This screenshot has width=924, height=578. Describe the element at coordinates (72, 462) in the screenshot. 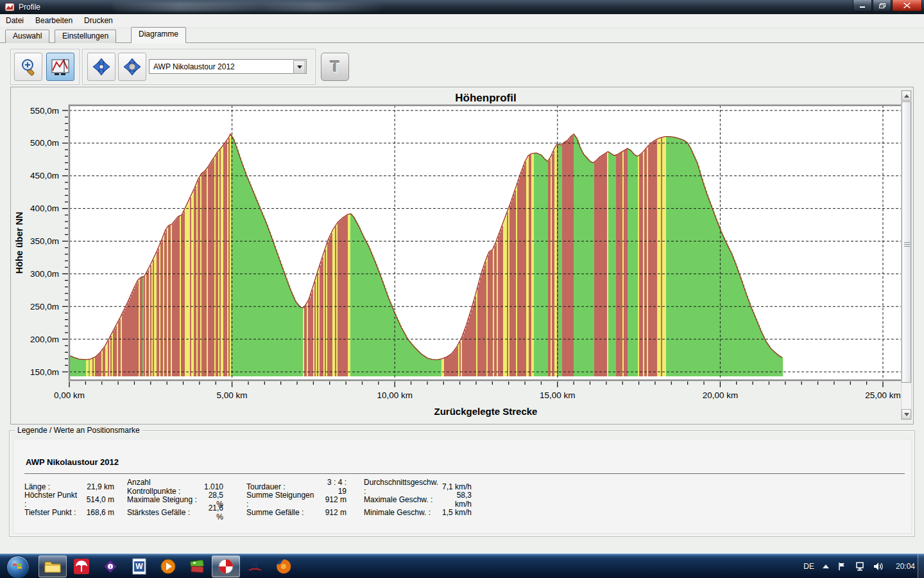

I see `legend-tour-name: AWP Nikolaustour 2012` at that location.